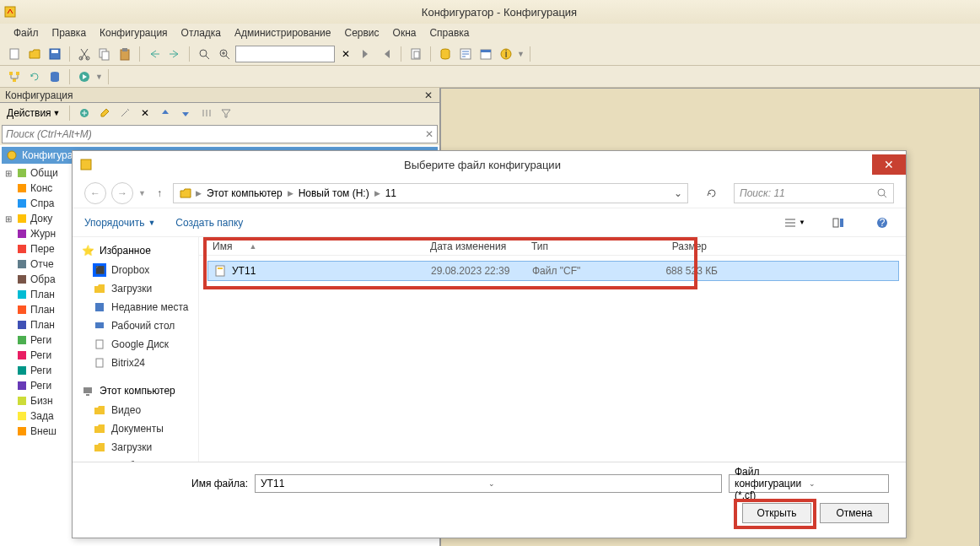 Image resolution: width=980 pixels, height=546 pixels. What do you see at coordinates (122, 193) in the screenshot?
I see `nav-forward-icon: →` at bounding box center [122, 193].